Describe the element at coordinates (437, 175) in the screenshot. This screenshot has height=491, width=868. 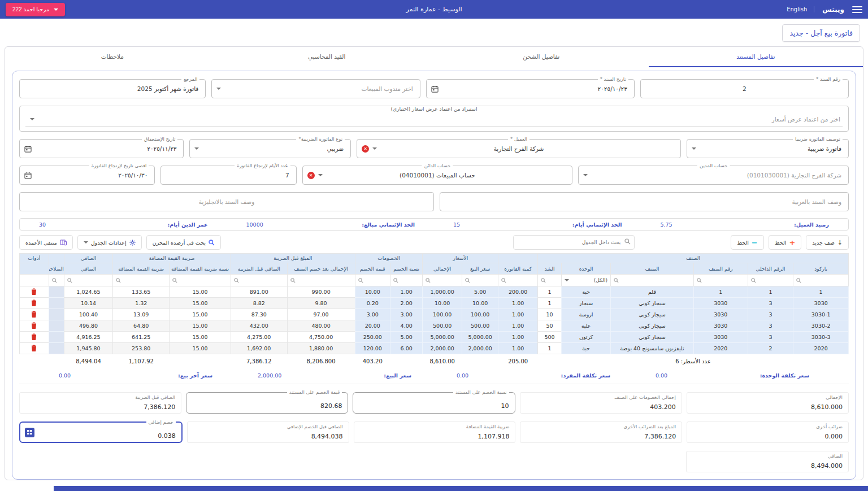
I see `credit-account-select: حساب الدائن حساب المبيعات (04010001) ✕` at that location.